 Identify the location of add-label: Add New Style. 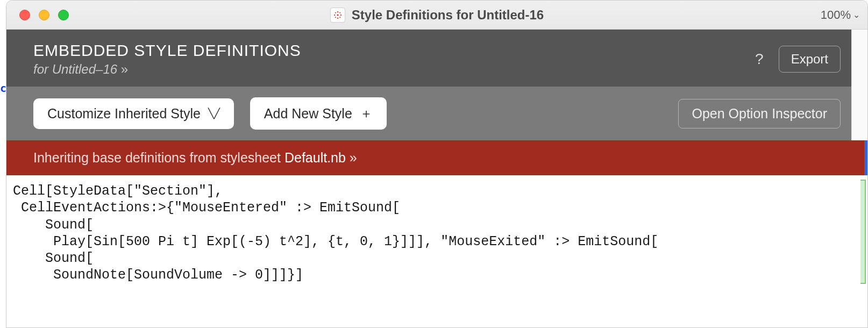
(308, 114).